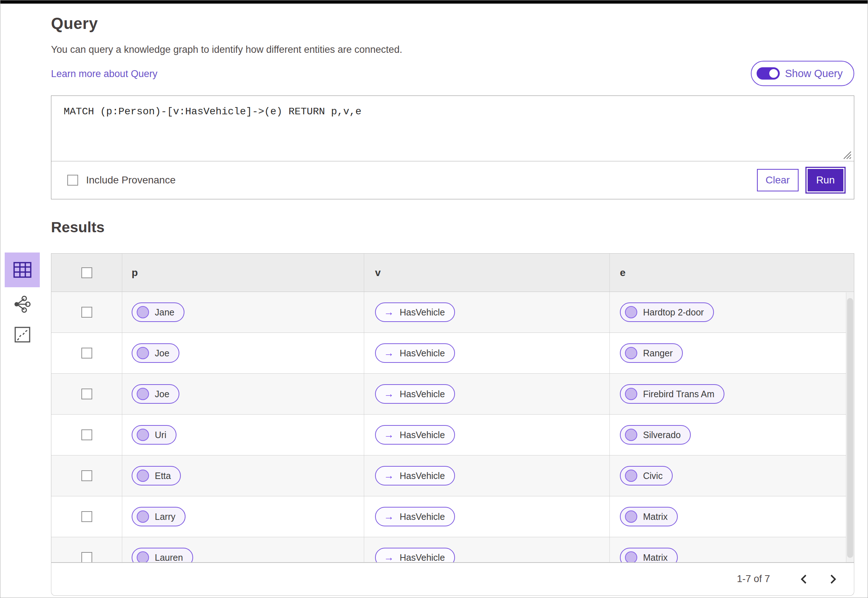 The image size is (868, 598). Describe the element at coordinates (104, 74) in the screenshot. I see `learn-more-link: Learn more about Query` at that location.